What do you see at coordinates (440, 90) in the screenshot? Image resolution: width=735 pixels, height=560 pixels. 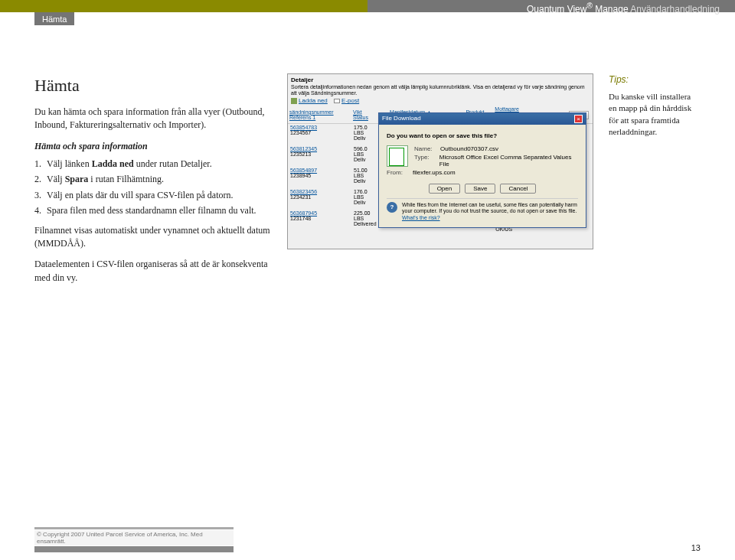 I see `detaljer-subtext: Sortera detaljinformationen nedan genom …` at bounding box center [440, 90].